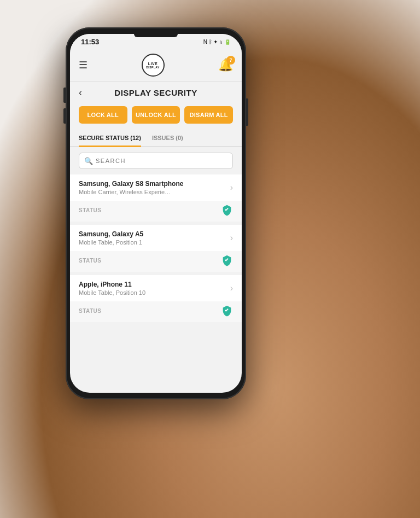 The image size is (420, 518). I want to click on tab-issues: ISSUES (0), so click(167, 139).